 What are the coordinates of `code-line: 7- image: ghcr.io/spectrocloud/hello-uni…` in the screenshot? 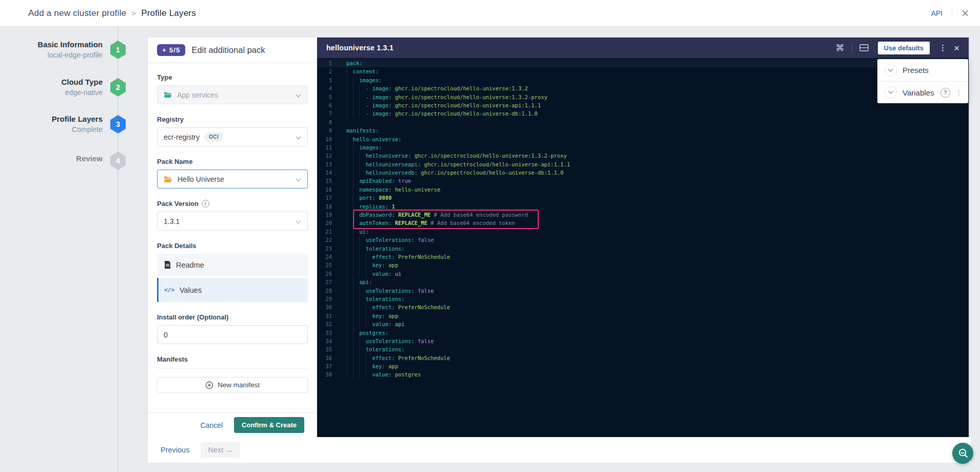 It's located at (643, 114).